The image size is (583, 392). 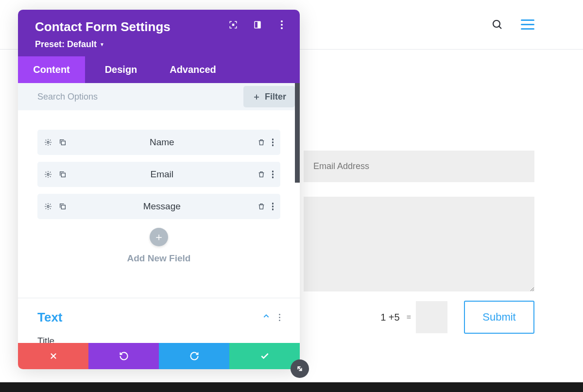 I want to click on search-row: ＋ Filter, so click(x=159, y=97).